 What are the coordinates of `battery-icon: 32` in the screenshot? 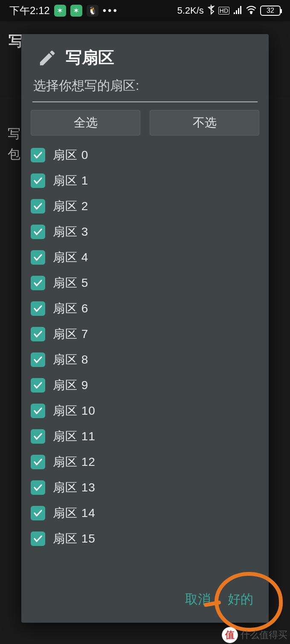 It's located at (270, 11).